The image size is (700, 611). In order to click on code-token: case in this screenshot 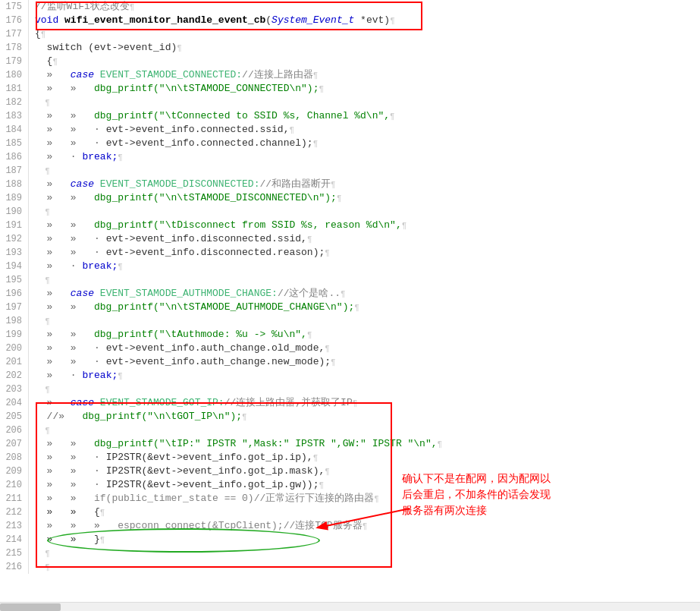, I will do `click(82, 293)`.